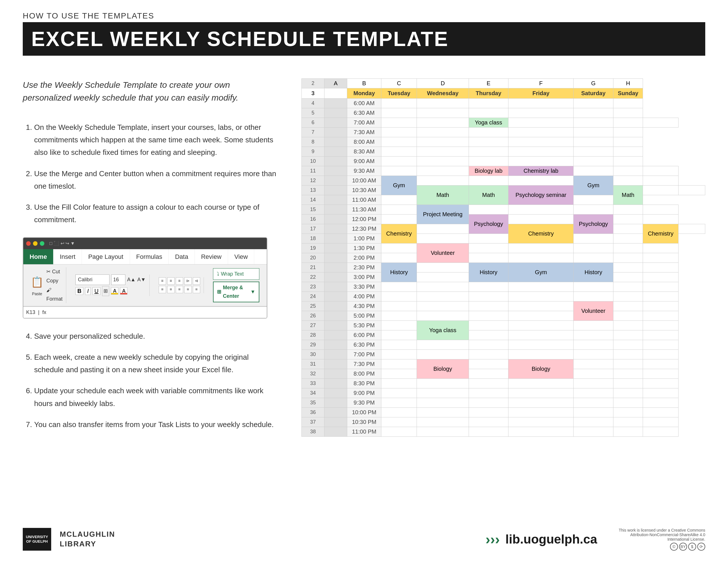 The width and height of the screenshot is (728, 562). What do you see at coordinates (68, 257) in the screenshot?
I see `tab-insert: Insert` at bounding box center [68, 257].